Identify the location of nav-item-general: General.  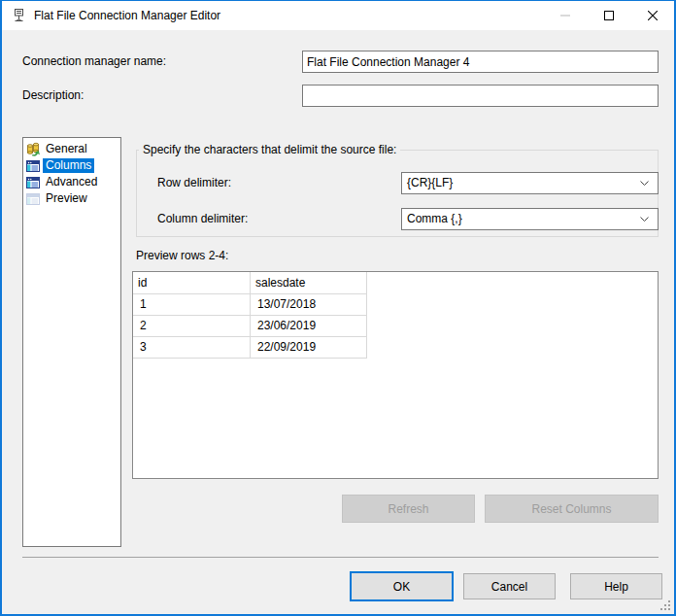
(72, 150).